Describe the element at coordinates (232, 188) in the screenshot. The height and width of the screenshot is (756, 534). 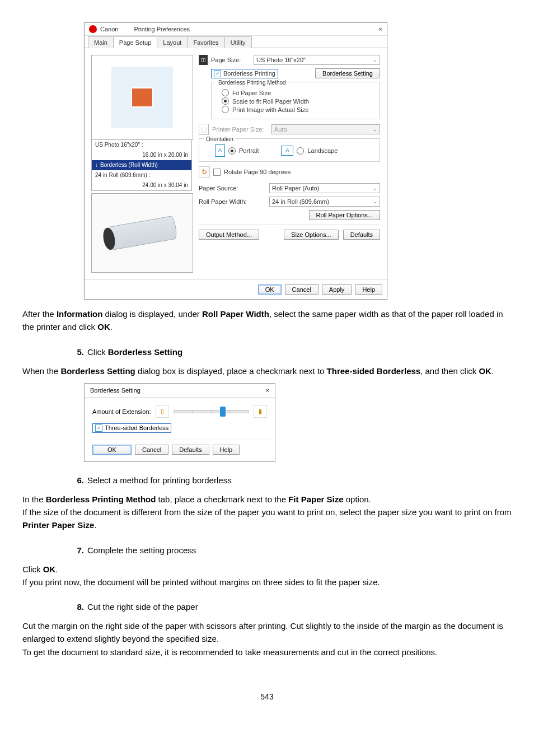
I see `paper-source-label: Paper Source:` at that location.